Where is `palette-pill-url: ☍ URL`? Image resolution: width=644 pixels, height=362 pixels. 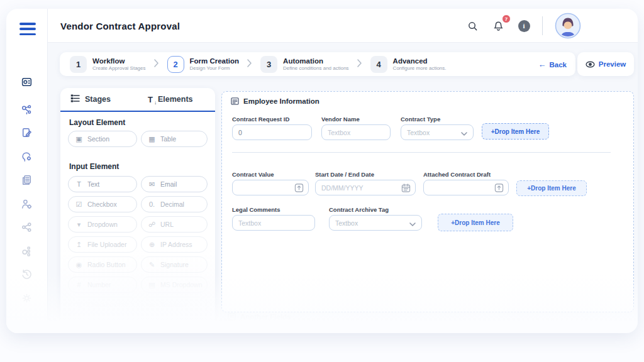 palette-pill-url: ☍ URL is located at coordinates (174, 224).